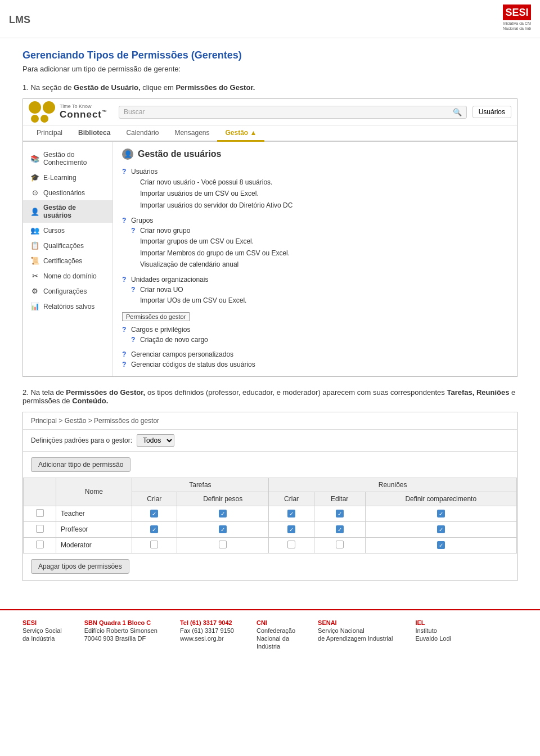 The image size is (540, 756). What do you see at coordinates (68, 231) in the screenshot?
I see `sidebar-item-cursos: 👥 Cursos` at bounding box center [68, 231].